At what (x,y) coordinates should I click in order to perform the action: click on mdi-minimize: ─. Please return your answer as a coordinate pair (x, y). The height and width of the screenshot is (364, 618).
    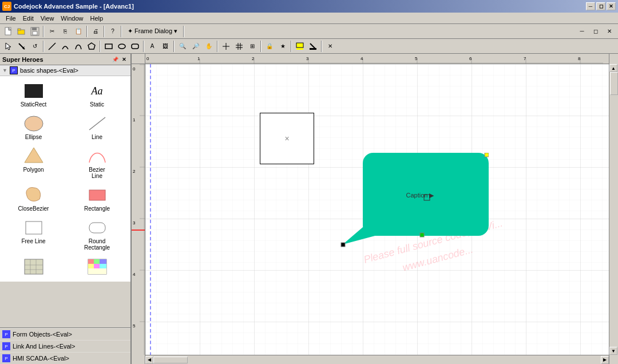
    Looking at the image, I should click on (582, 31).